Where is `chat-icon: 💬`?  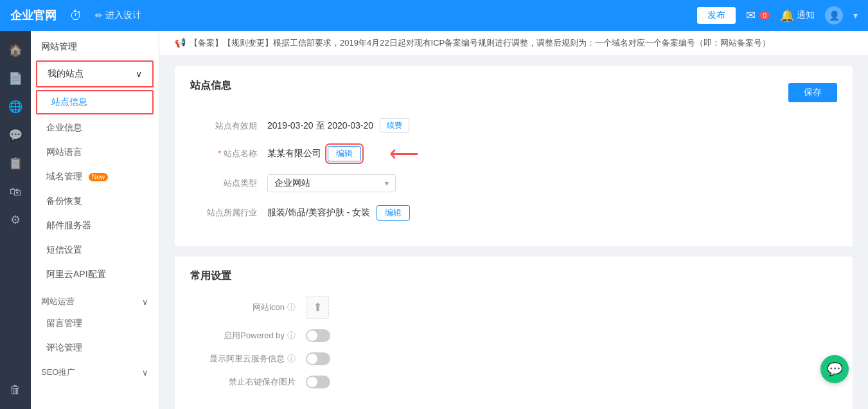
chat-icon: 💬 is located at coordinates (835, 369).